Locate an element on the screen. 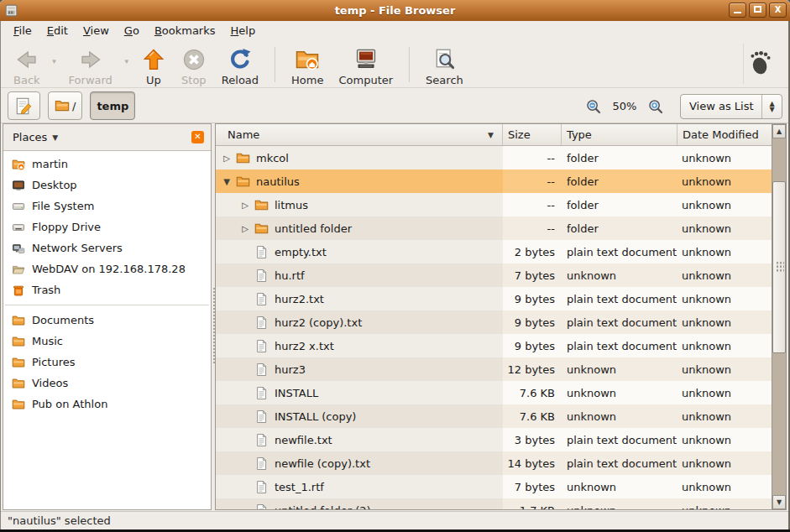 The image size is (790, 532). column-header-size: Size is located at coordinates (532, 134).